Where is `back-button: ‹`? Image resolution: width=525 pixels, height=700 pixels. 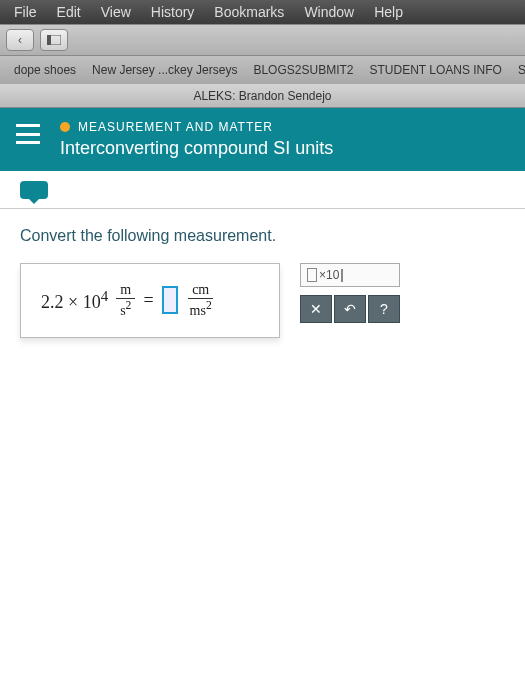 back-button: ‹ is located at coordinates (20, 40).